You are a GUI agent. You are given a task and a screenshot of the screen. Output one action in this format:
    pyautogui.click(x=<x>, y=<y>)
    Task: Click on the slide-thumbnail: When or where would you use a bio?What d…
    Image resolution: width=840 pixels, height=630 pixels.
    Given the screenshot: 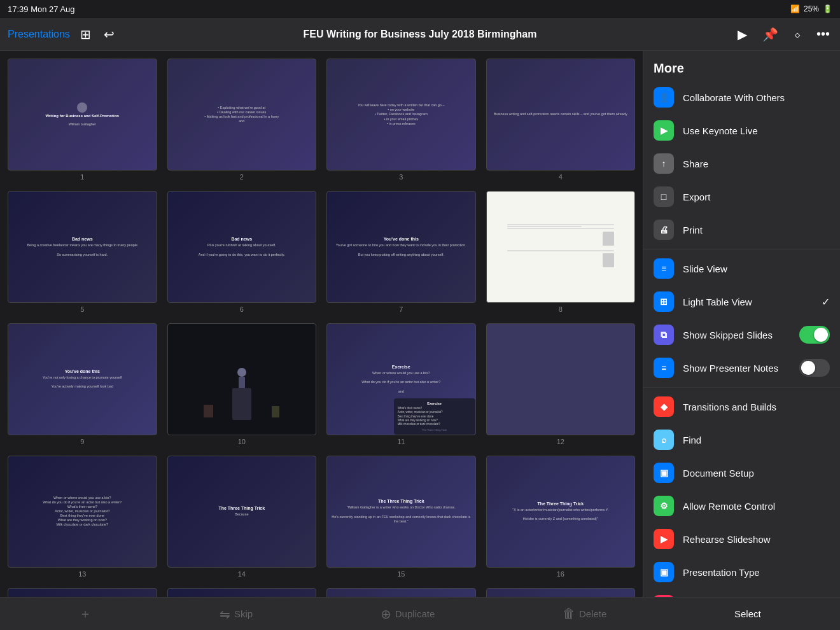 What is the action you would take?
    pyautogui.click(x=83, y=512)
    